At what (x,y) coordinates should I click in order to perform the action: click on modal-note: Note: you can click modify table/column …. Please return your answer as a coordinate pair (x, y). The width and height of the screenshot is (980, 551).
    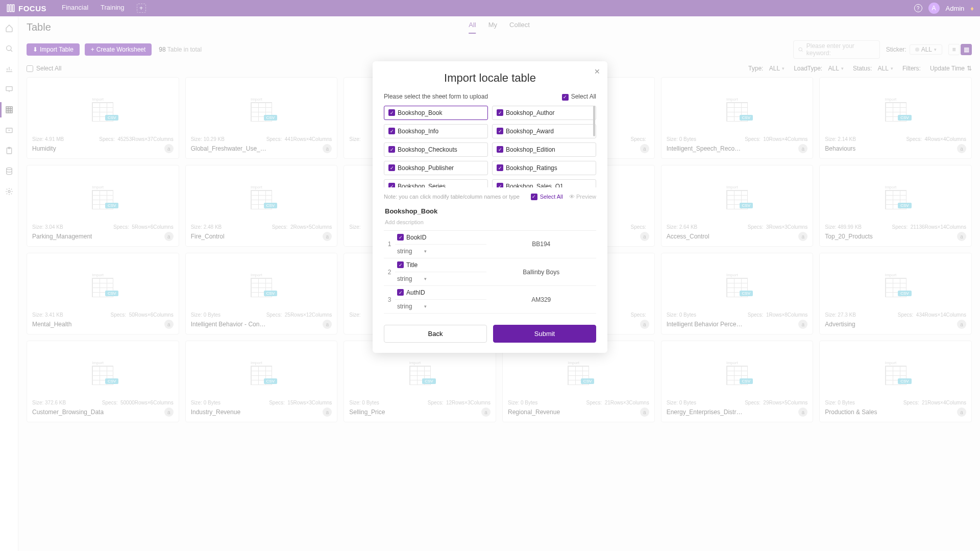
    Looking at the image, I should click on (452, 197).